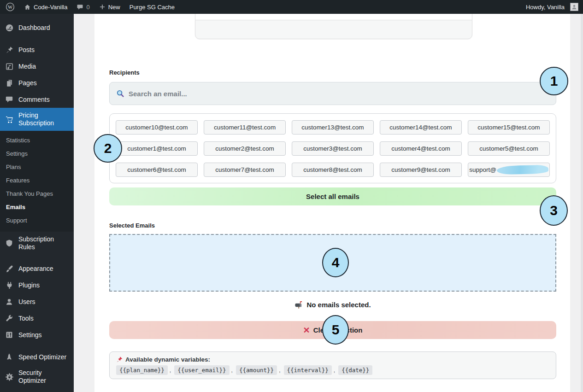 Image resolution: width=583 pixels, height=392 pixels. I want to click on email-chip: customer7@test.com, so click(245, 170).